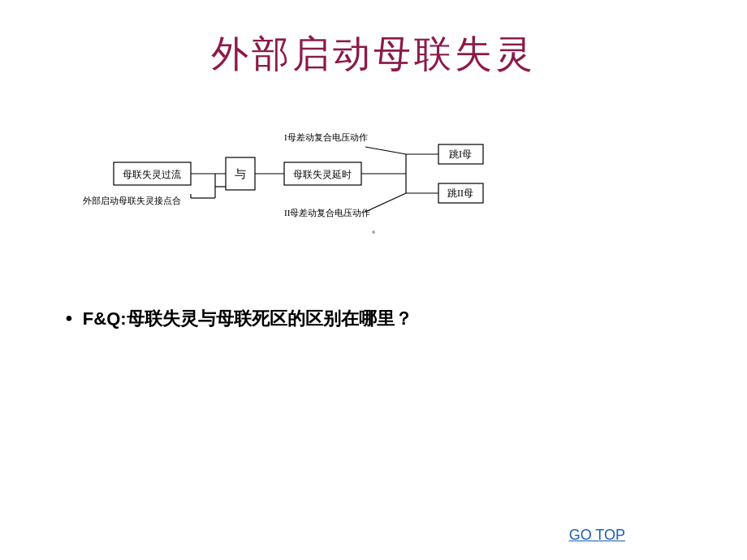 The height and width of the screenshot is (560, 747). What do you see at coordinates (270, 318) in the screenshot?
I see `faq-question: 母联失灵与母联死区的区别在哪里？` at bounding box center [270, 318].